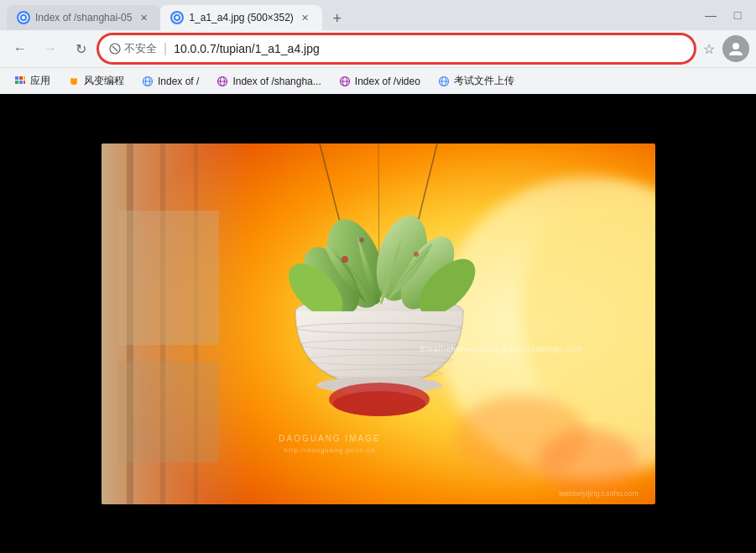  I want to click on insecure-icon, so click(115, 49).